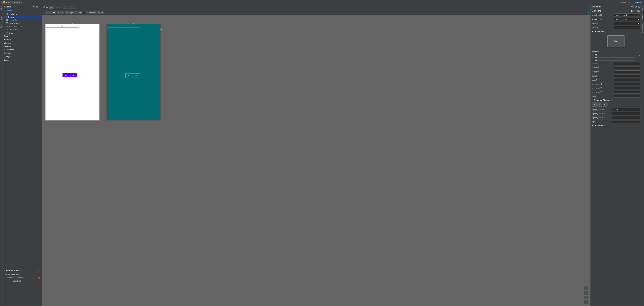  What do you see at coordinates (38, 271) in the screenshot?
I see `tree-settings-icon: ⚙` at bounding box center [38, 271].